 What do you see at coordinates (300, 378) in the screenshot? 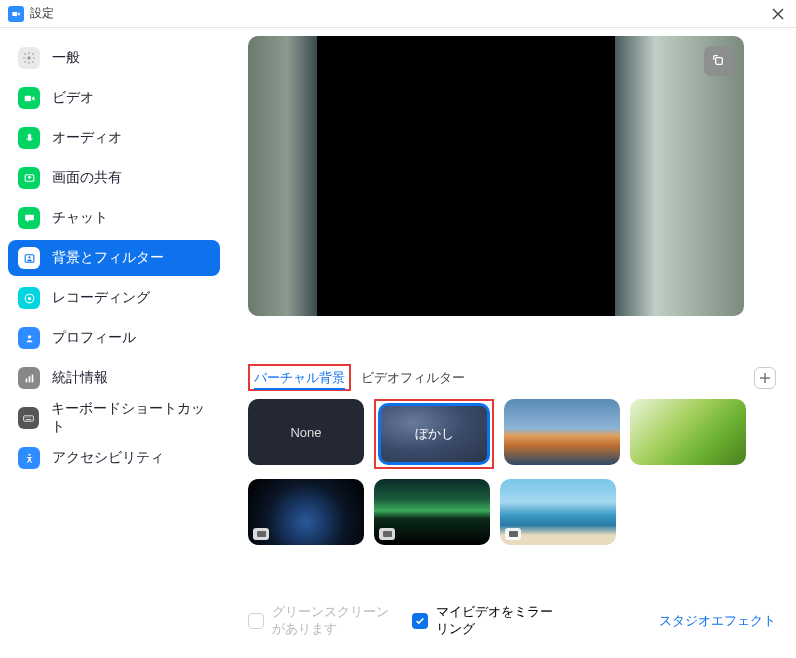
I see `annotation-highlight: バーチャル背景` at bounding box center [300, 378].